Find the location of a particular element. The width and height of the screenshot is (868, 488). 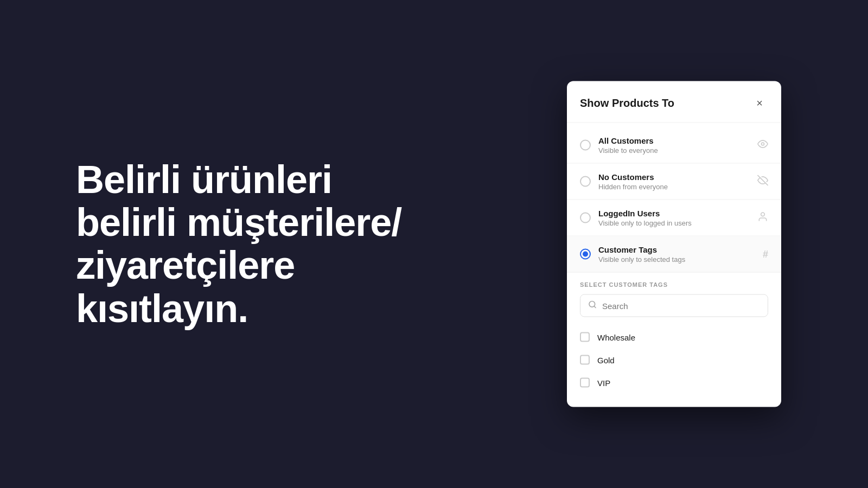

search-input is located at coordinates (681, 306).